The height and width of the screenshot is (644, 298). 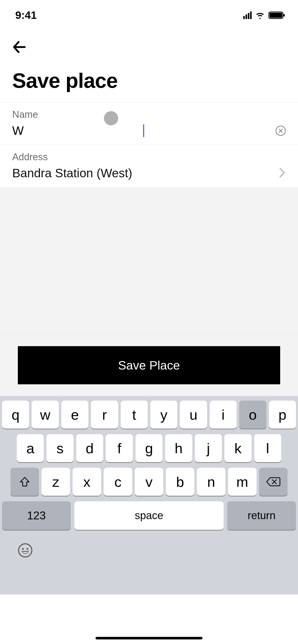 I want to click on arrow-left-icon, so click(x=19, y=47).